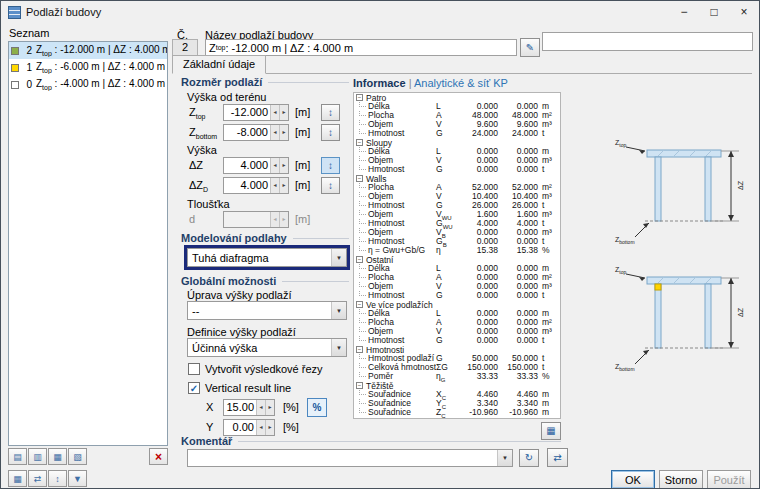 Image resolution: width=760 pixels, height=489 pixels. What do you see at coordinates (518, 134) in the screenshot?
I see `info-value-mesh: 24.000` at bounding box center [518, 134].